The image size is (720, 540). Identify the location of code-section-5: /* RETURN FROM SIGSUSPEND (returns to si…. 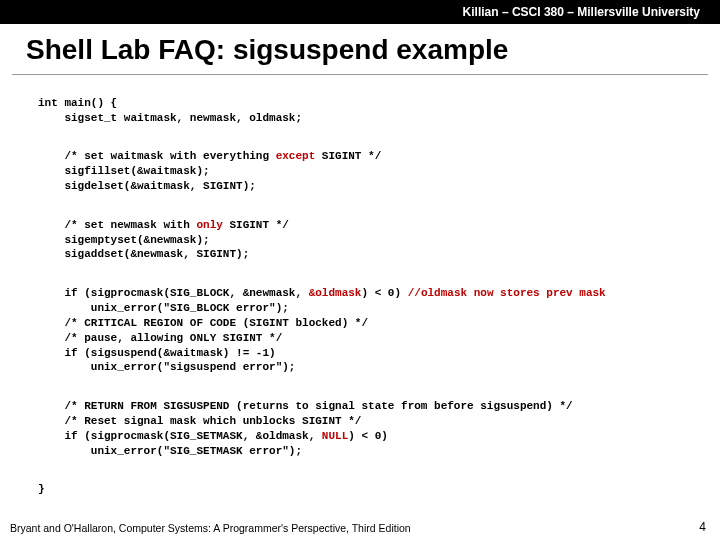
(379, 428).